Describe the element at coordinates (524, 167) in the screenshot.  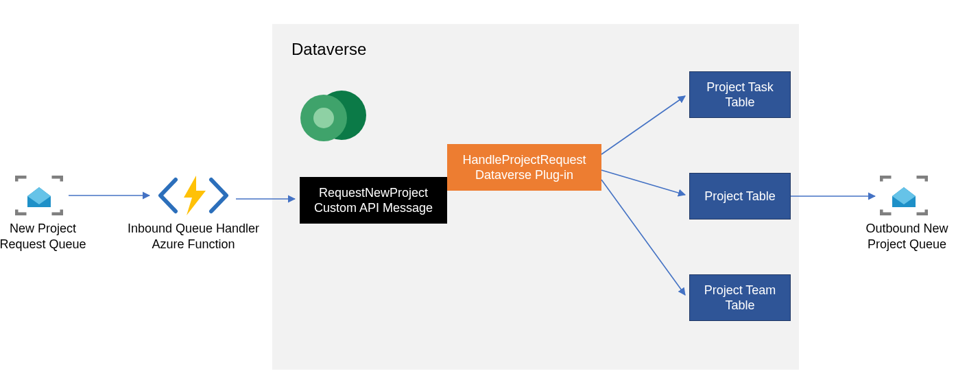
I see `plugin-label: HandleProjectRequest Dataverse Plug-in` at that location.